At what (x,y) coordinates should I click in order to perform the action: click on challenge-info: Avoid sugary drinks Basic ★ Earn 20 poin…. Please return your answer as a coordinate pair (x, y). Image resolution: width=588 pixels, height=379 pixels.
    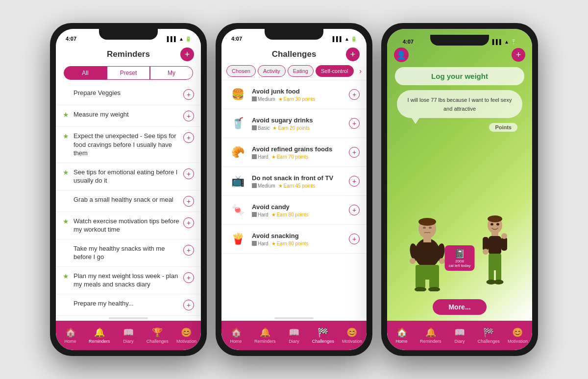
    Looking at the image, I should click on (298, 123).